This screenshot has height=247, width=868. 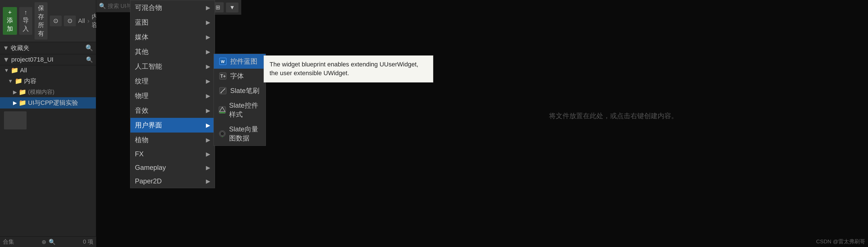 What do you see at coordinates (148, 7) in the screenshot?
I see `menu-label: 可混合物` at bounding box center [148, 7].